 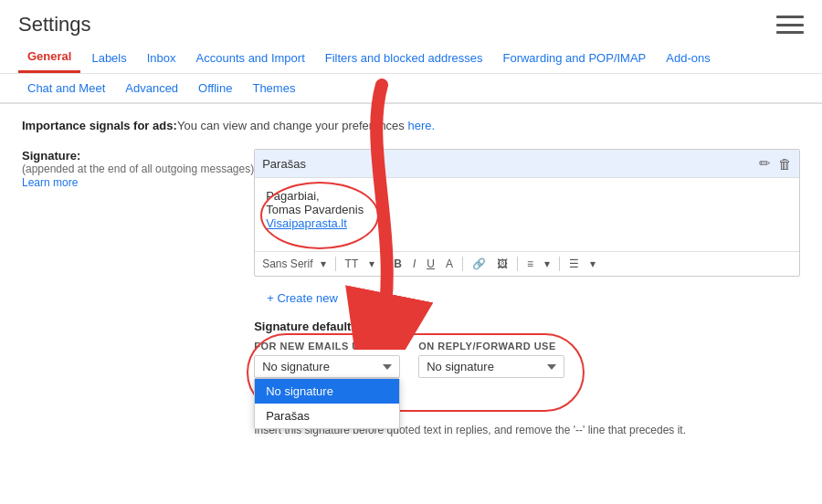 What do you see at coordinates (491, 346) in the screenshot?
I see `on-reply-label: ON REPLY/FORWARD USE` at bounding box center [491, 346].